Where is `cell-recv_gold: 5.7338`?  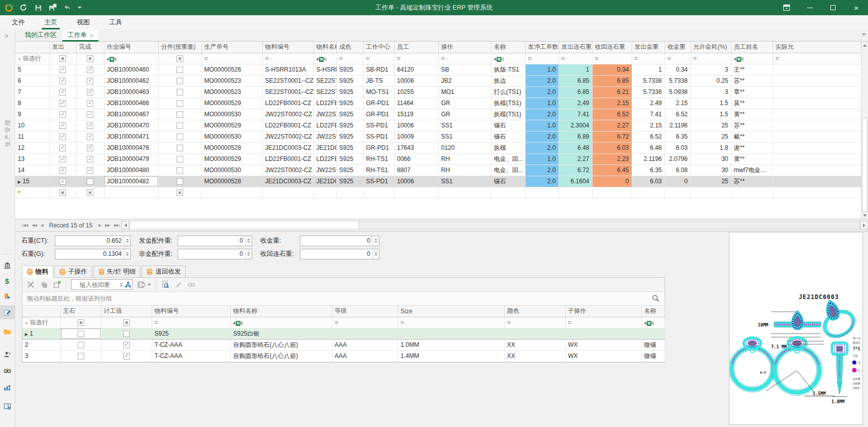 cell-recv_gold: 5.7338 is located at coordinates (678, 81).